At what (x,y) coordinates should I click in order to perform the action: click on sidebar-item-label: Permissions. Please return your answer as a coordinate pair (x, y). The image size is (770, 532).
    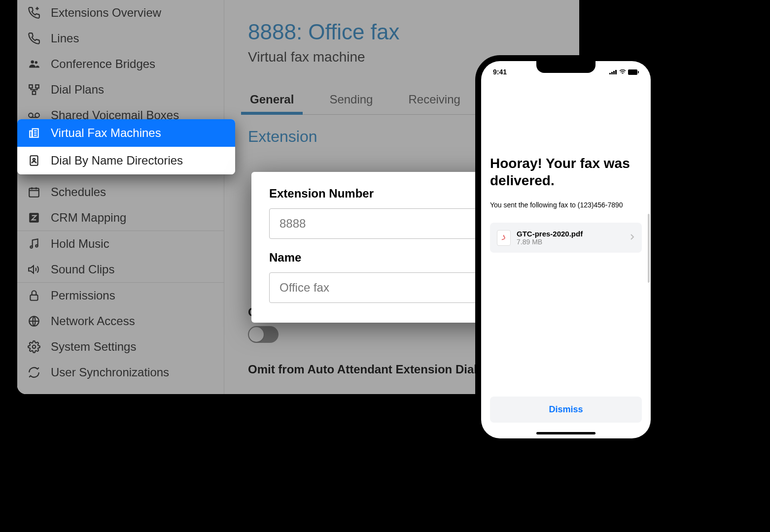
    Looking at the image, I should click on (83, 296).